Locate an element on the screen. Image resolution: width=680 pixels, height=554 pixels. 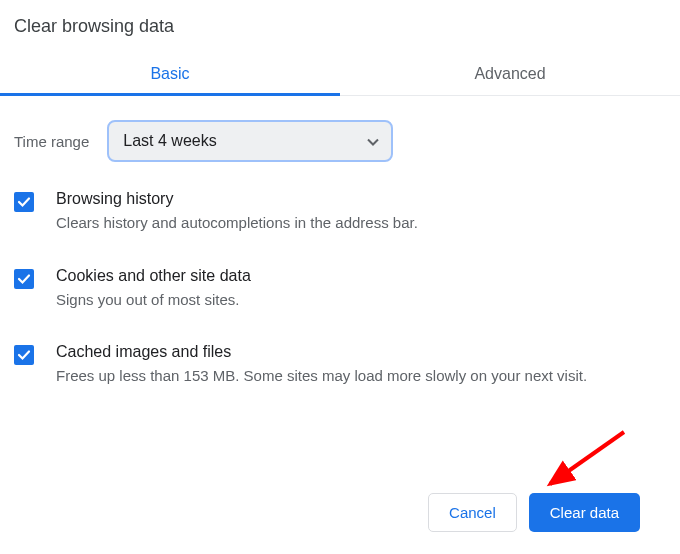
time-range-value: Last 4 weeks is located at coordinates (170, 141).